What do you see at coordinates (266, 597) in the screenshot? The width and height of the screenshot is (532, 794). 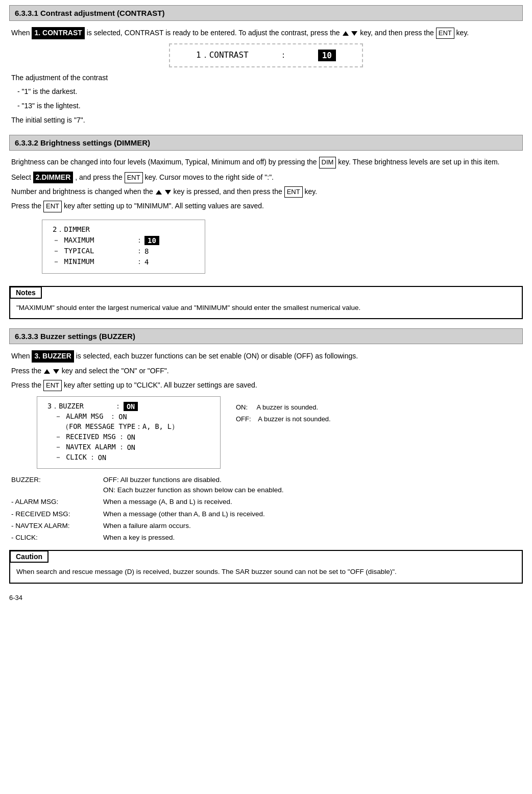 I see `page-number: 6-34` at bounding box center [266, 597].